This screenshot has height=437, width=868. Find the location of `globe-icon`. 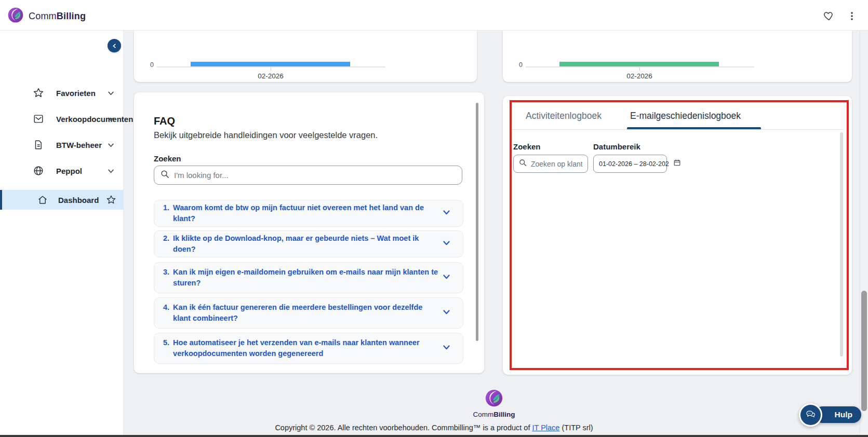

globe-icon is located at coordinates (38, 171).